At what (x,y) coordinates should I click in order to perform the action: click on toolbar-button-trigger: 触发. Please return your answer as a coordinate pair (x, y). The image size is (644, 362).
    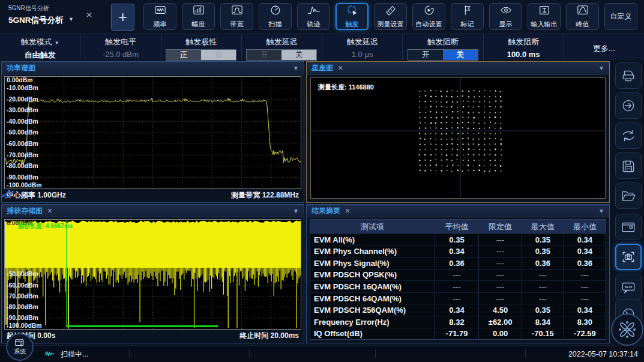
    Looking at the image, I should click on (352, 17).